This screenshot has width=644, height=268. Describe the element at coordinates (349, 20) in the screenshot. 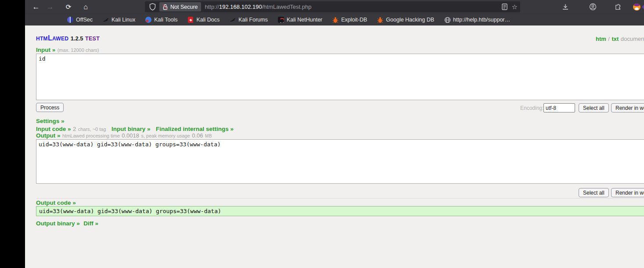

I see `bookmark-exploit-db: Exploit-DB` at that location.